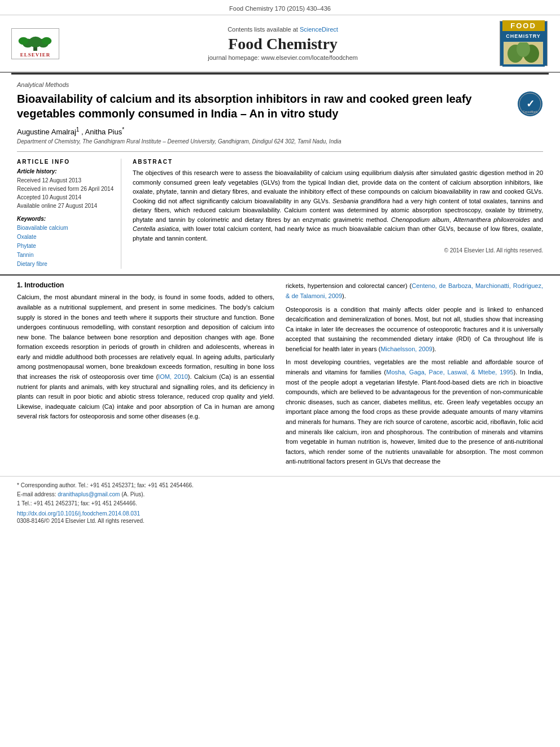  I want to click on intro-paragraph1: Calcium, the most abundant mineral in th…, so click(146, 357).